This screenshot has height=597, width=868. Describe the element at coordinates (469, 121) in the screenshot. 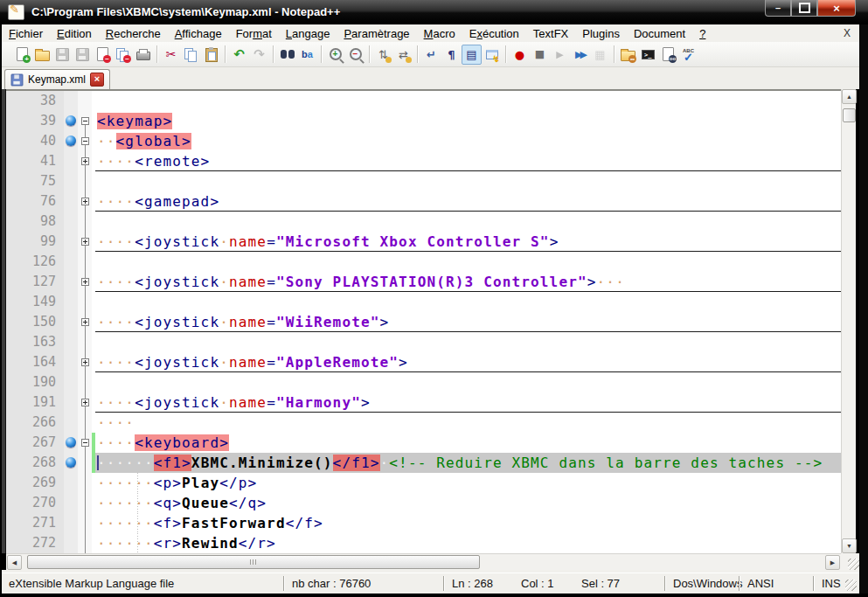

I see `code-text: <keymap>` at that location.